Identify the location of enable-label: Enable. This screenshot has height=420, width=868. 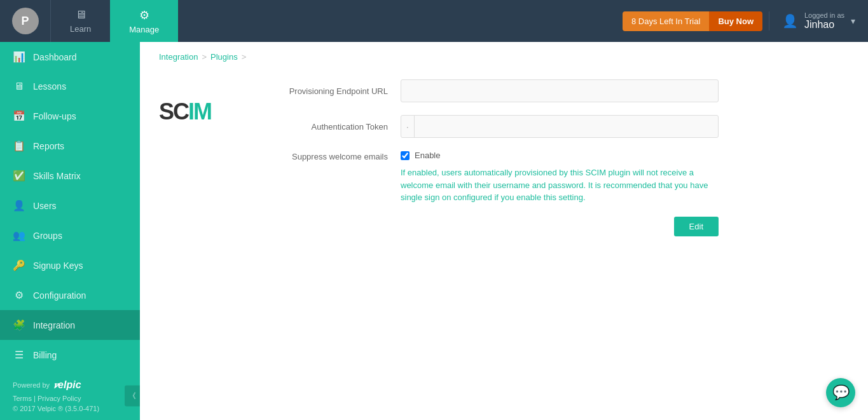
(427, 155).